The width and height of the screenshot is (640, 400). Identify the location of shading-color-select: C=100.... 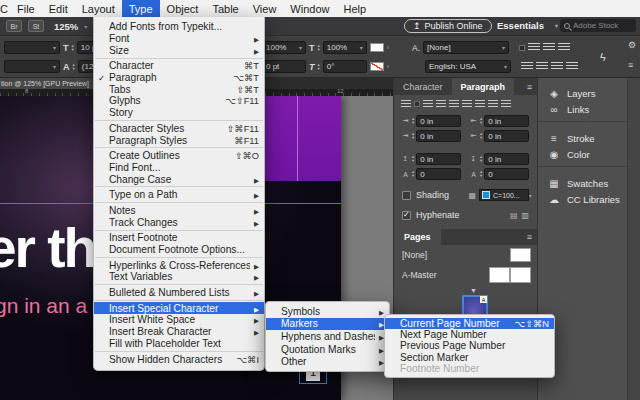
(504, 195).